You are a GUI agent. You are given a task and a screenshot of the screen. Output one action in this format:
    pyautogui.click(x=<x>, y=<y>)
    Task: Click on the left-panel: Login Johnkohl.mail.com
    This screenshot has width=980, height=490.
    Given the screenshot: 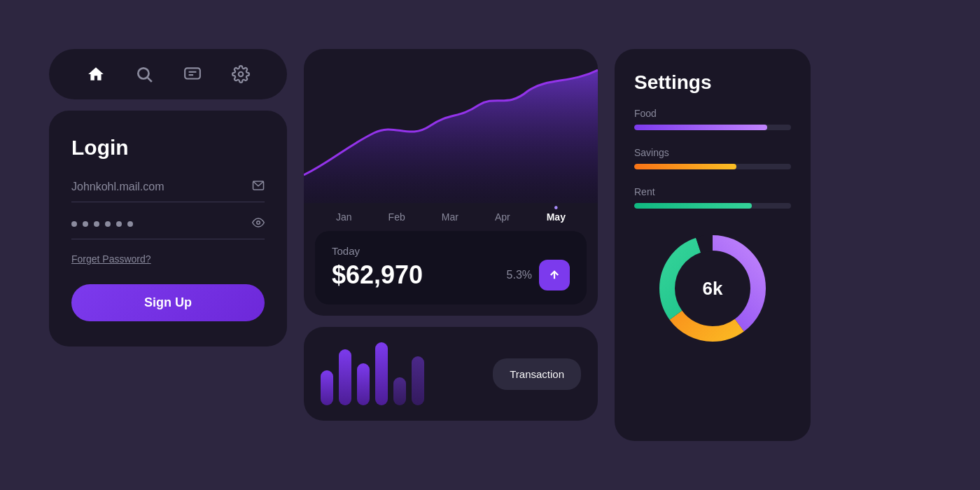 What is the action you would take?
    pyautogui.click(x=168, y=197)
    